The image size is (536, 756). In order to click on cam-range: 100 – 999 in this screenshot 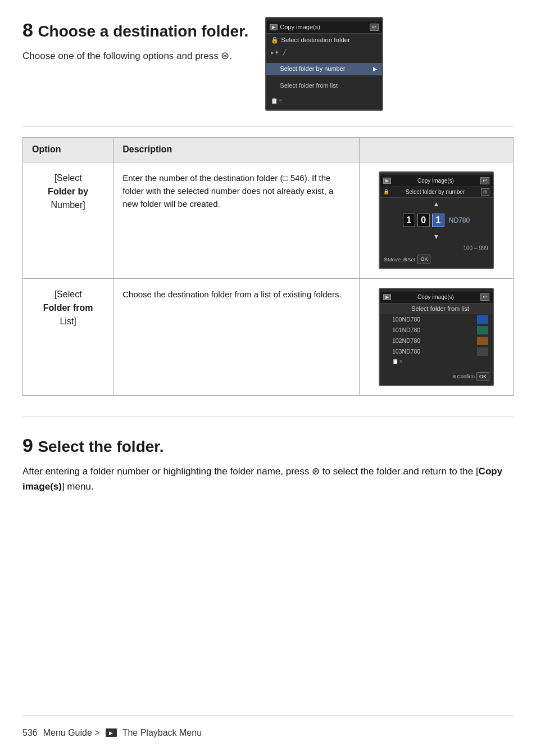, I will do `click(436, 248)`.